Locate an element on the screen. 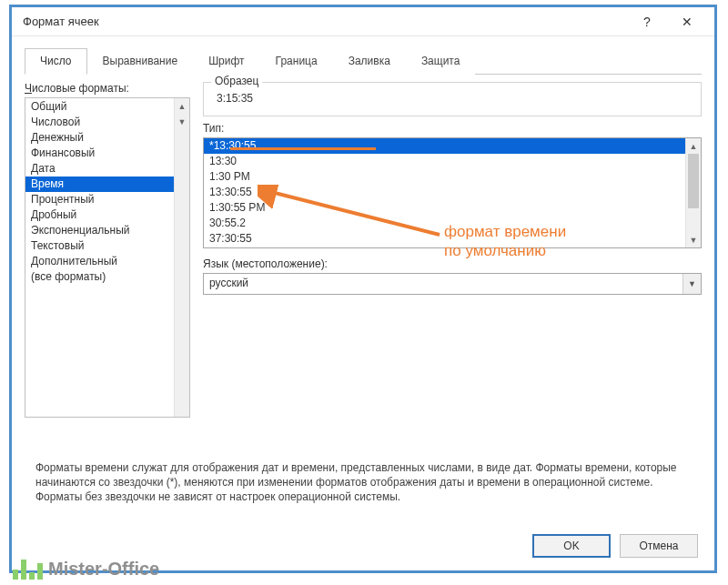 The image size is (728, 585). chevron-down-icon: ▼ is located at coordinates (692, 284).